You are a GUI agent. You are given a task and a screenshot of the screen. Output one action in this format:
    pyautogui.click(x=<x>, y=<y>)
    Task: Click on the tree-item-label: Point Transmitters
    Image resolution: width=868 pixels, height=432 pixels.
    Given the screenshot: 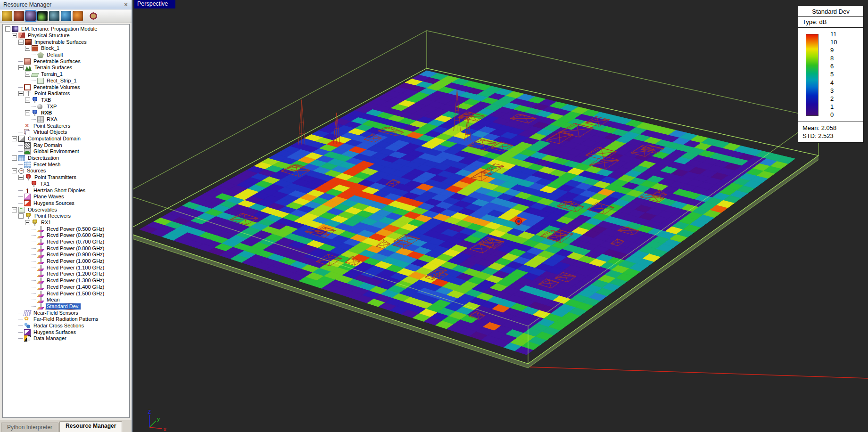 What is the action you would take?
    pyautogui.click(x=56, y=177)
    